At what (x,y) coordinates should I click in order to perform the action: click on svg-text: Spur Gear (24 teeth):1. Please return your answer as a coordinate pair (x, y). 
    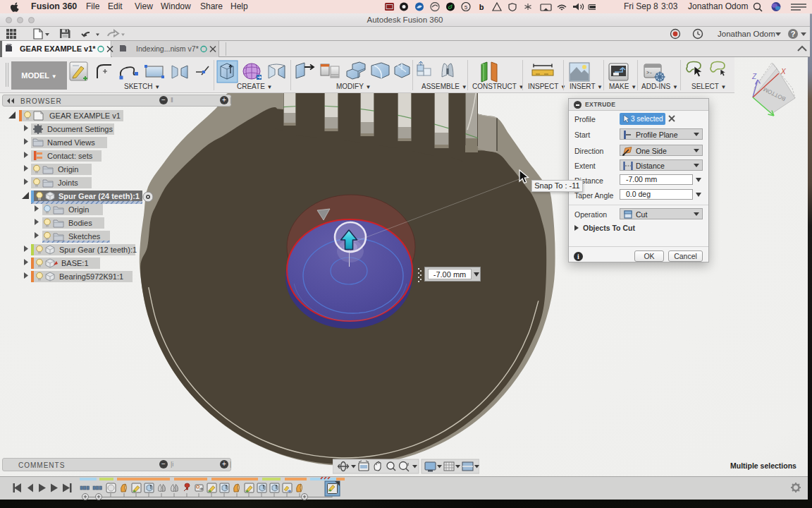
    Looking at the image, I should click on (99, 196).